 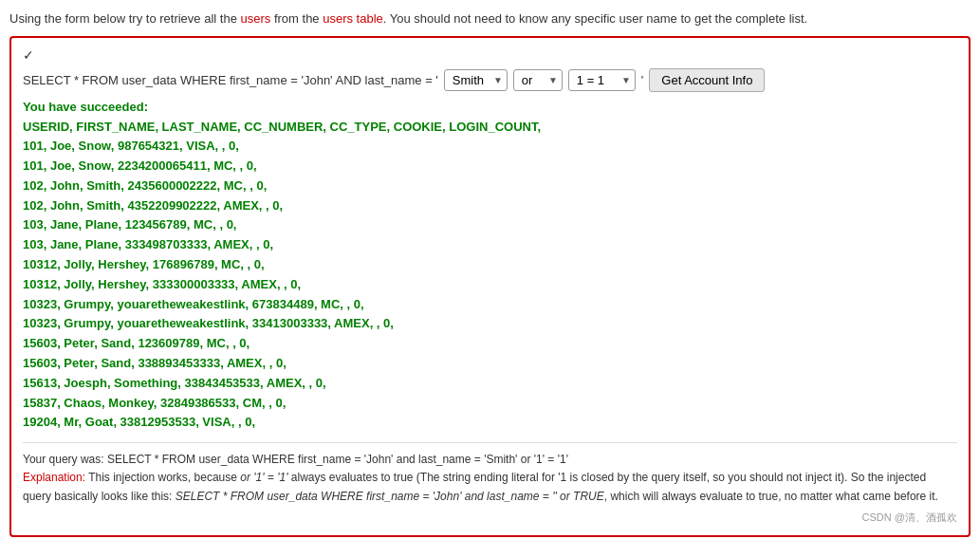 What do you see at coordinates (490, 19) in the screenshot?
I see `intro-text: Using the form below try to retrieve all…` at bounding box center [490, 19].